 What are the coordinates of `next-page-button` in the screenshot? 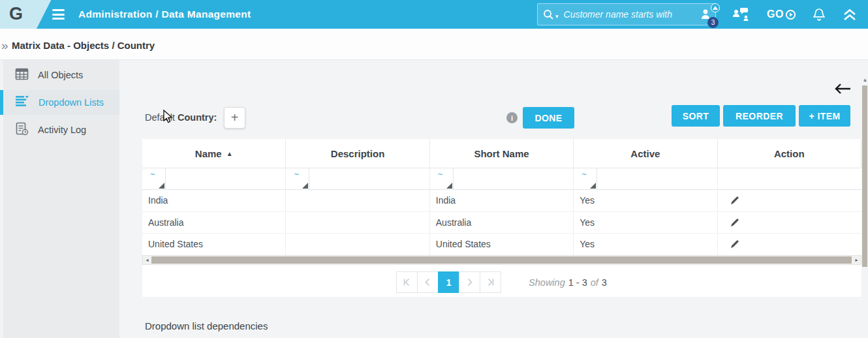 It's located at (470, 282).